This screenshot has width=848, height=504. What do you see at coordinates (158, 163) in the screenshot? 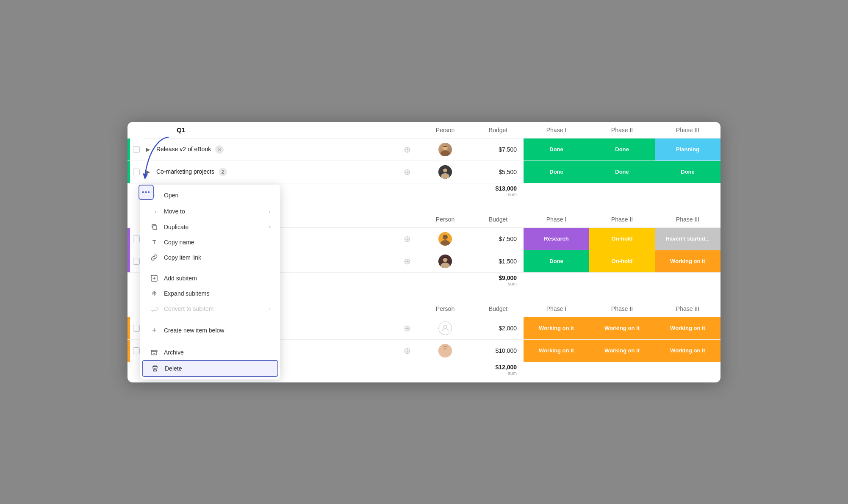
I see `arrow-annotation` at bounding box center [158, 163].